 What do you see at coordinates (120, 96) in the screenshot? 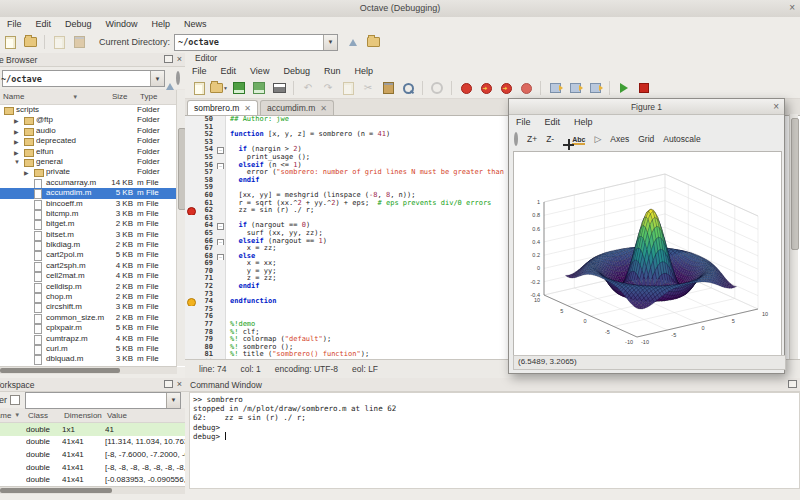
I see `column-size: Size` at bounding box center [120, 96].